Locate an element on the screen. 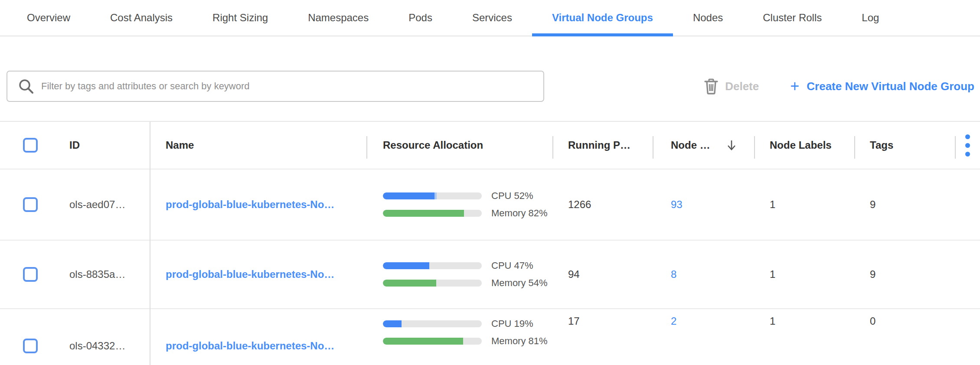 Image resolution: width=980 pixels, height=365 pixels. delete-button: Delete is located at coordinates (731, 86).